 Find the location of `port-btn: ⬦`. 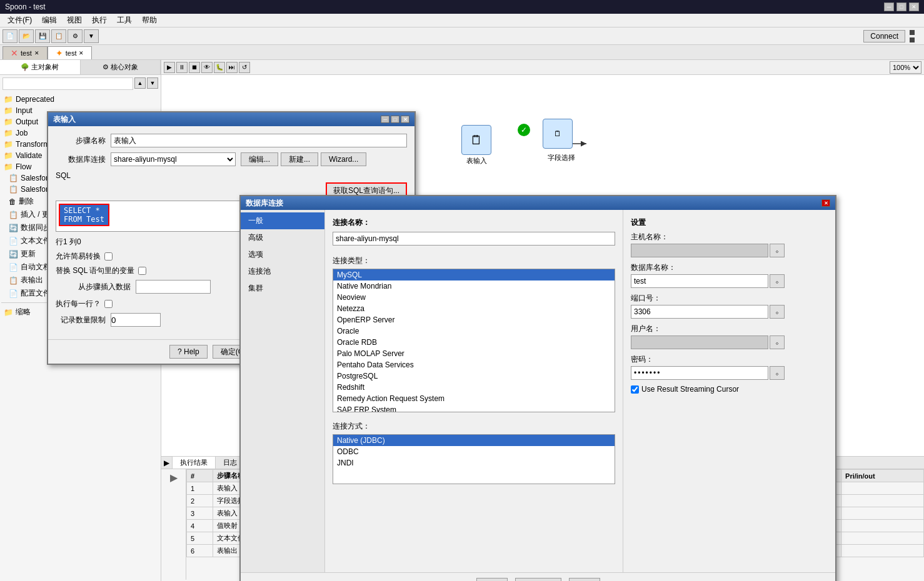

port-btn: ⬦ is located at coordinates (777, 312).